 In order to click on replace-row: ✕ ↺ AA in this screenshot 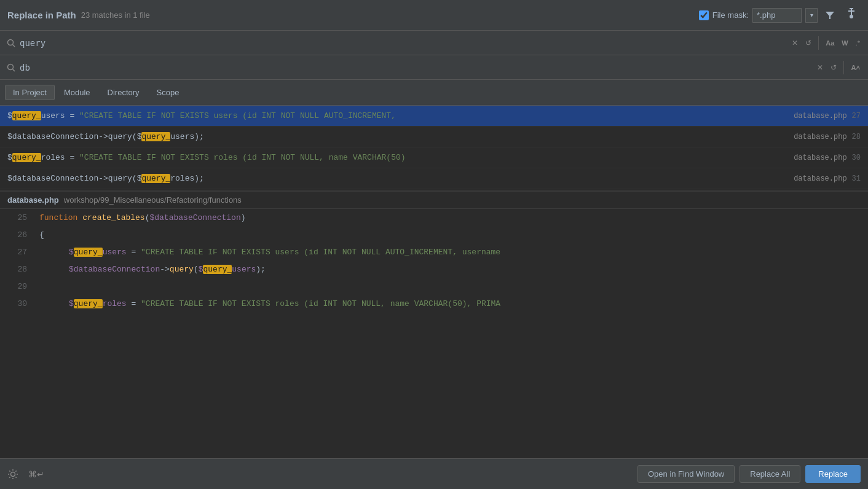, I will do `click(434, 68)`.